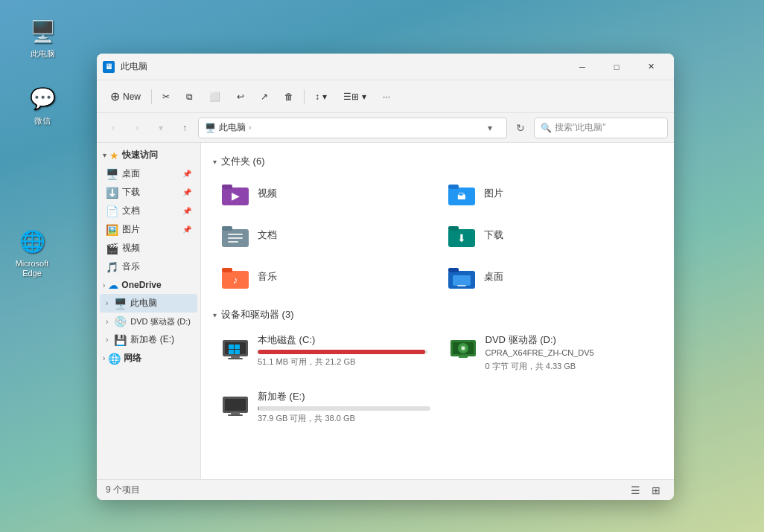 The image size is (764, 532). What do you see at coordinates (321, 97) in the screenshot?
I see `sort-button: ↕ ▾` at bounding box center [321, 97].